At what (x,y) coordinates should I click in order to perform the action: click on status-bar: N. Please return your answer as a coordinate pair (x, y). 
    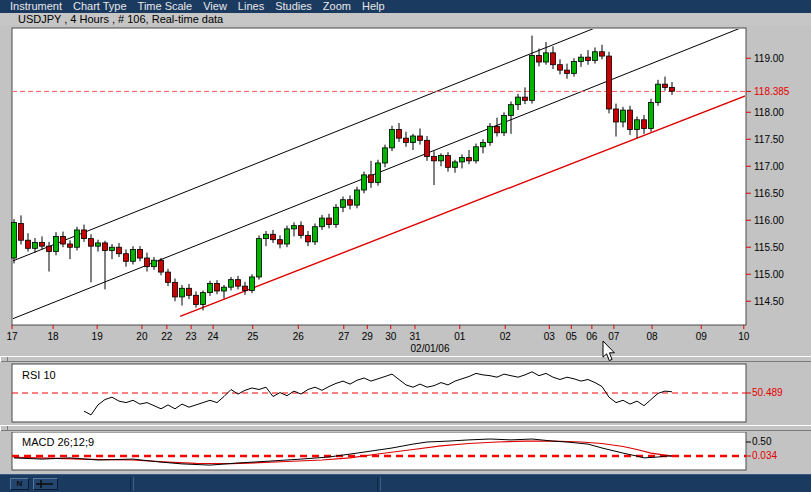
    Looking at the image, I should click on (406, 483).